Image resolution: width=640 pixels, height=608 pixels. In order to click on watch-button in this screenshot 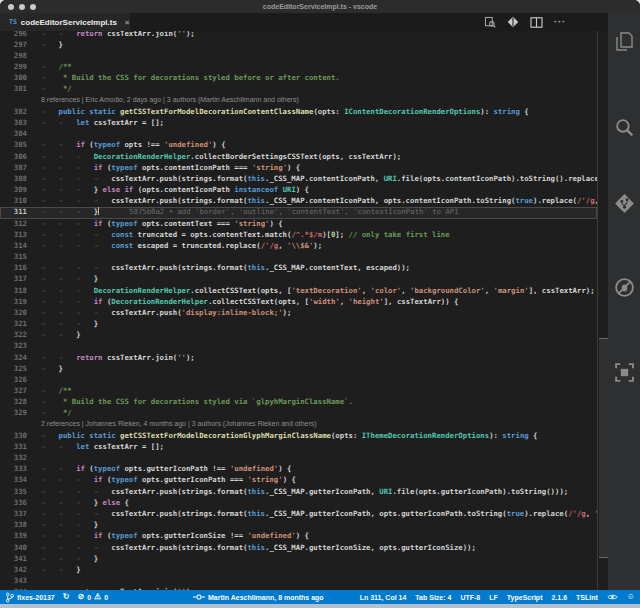, I will do `click(612, 597)`.